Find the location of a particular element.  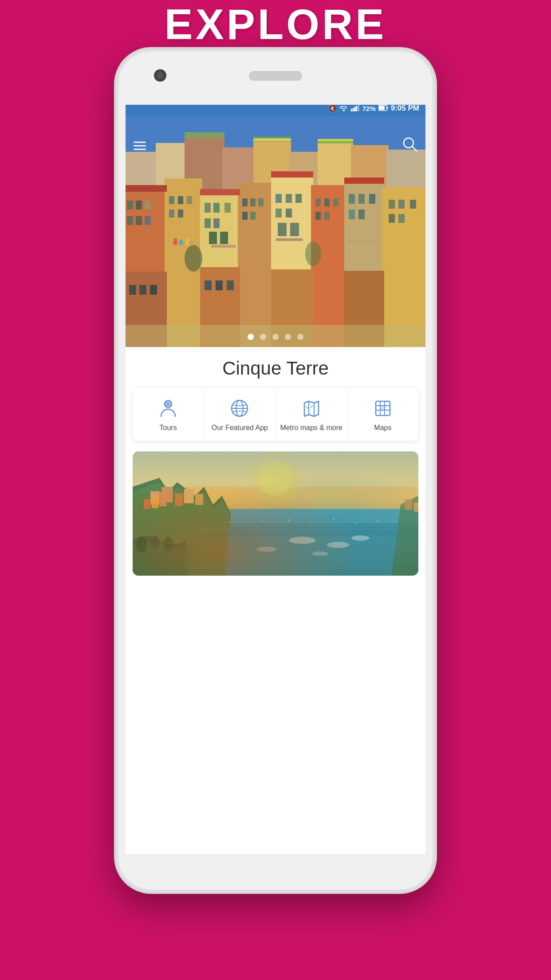

bottom-image-overlay is located at coordinates (276, 514).